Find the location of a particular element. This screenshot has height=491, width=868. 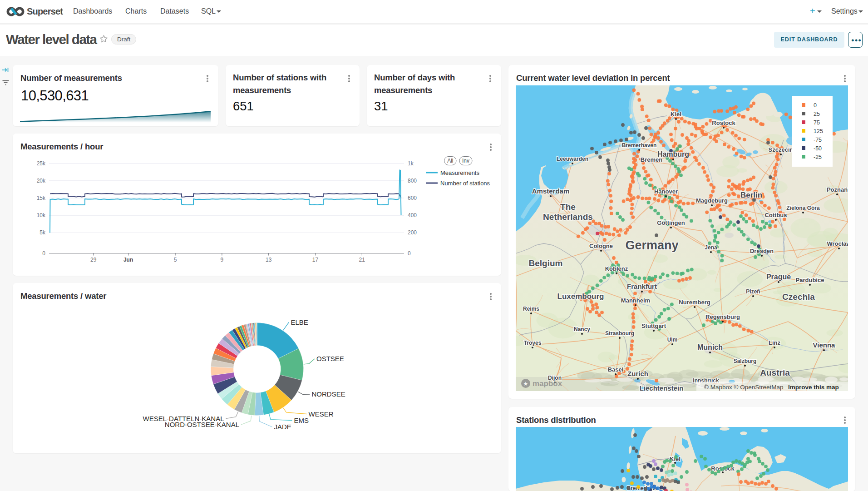

svg-text: Zielona Góra is located at coordinates (803, 208).